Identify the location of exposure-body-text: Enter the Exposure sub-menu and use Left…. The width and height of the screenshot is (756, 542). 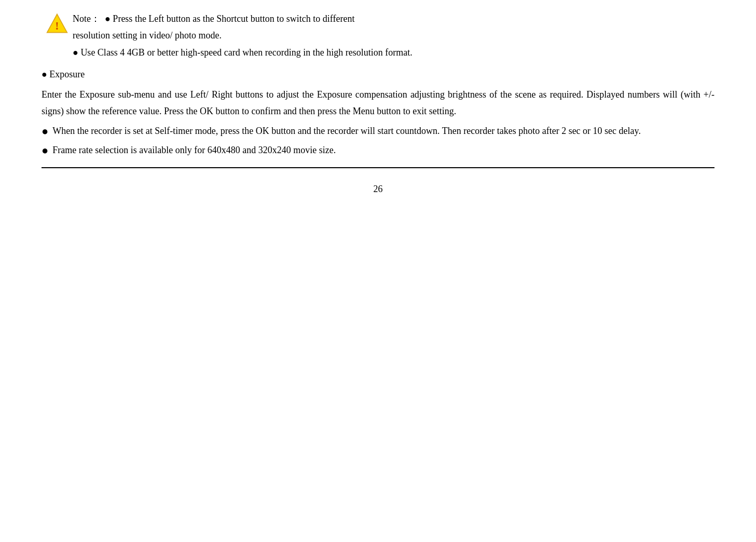
(378, 103).